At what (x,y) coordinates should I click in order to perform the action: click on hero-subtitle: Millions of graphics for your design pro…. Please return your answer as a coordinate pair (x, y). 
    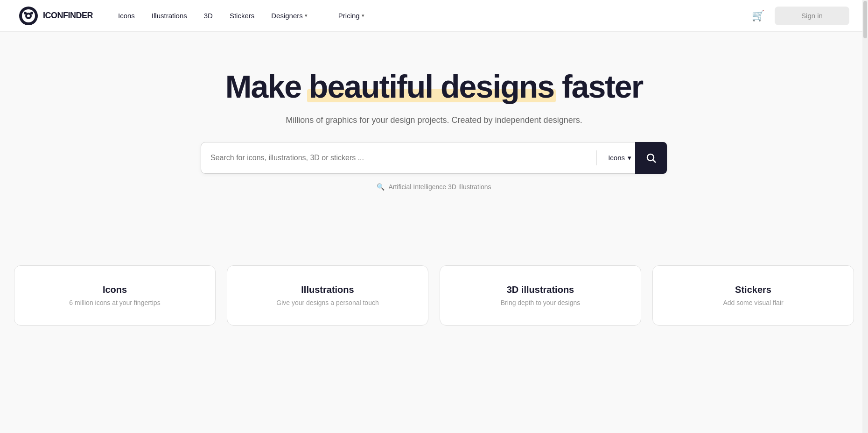
    Looking at the image, I should click on (434, 121).